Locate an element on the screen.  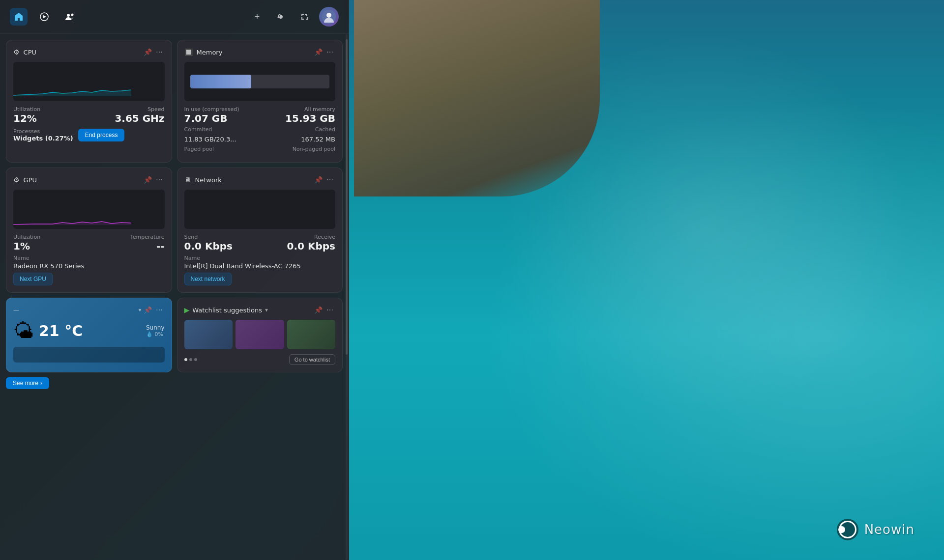
watchlist-header: ▶ Watchlist suggestions ▾ 📌 ⋯ is located at coordinates (260, 310).